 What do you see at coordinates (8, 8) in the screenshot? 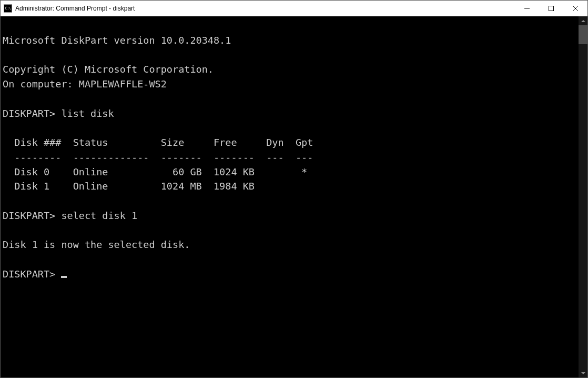
I see `cmd-icon: C:\` at bounding box center [8, 8].